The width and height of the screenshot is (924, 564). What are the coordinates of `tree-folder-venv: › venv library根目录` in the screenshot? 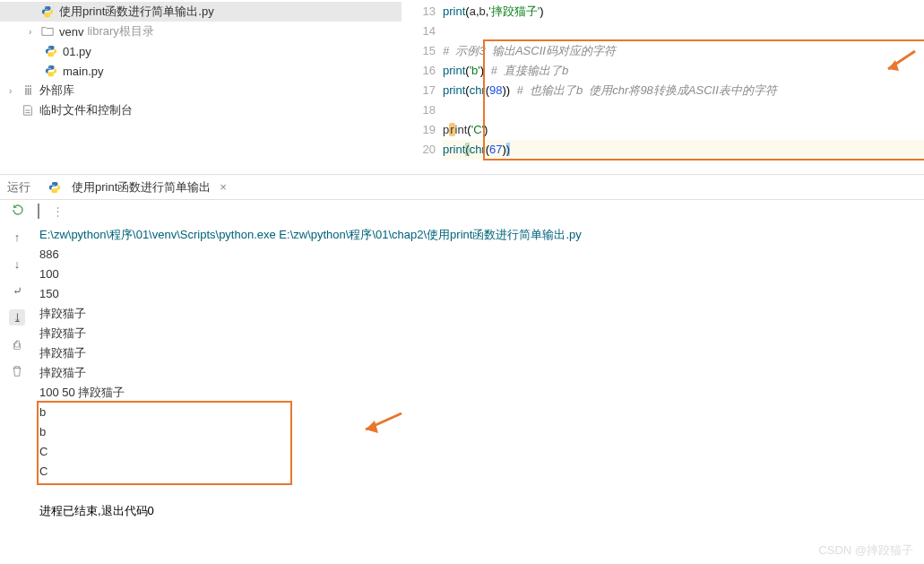 It's located at (201, 31).